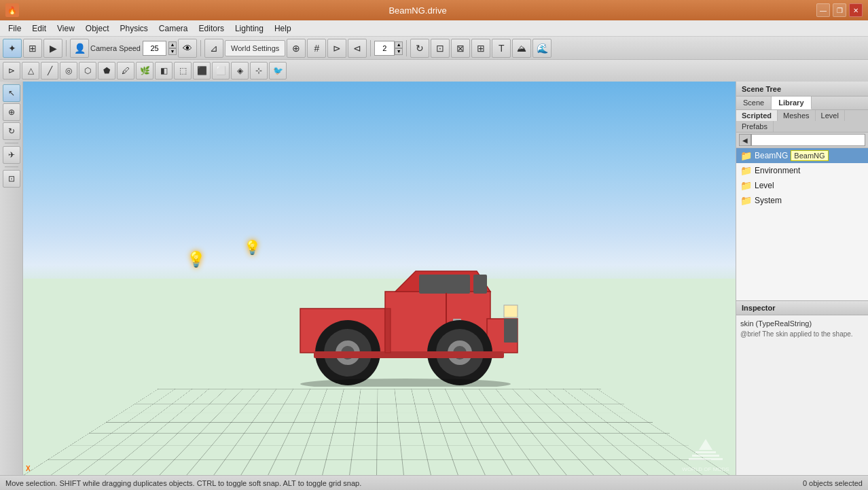 The width and height of the screenshot is (868, 490). What do you see at coordinates (856, 10) in the screenshot?
I see `close-button: ✕` at bounding box center [856, 10].